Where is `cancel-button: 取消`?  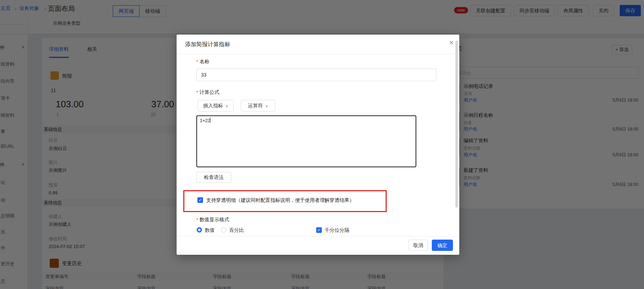 cancel-button: 取消 is located at coordinates (418, 245).